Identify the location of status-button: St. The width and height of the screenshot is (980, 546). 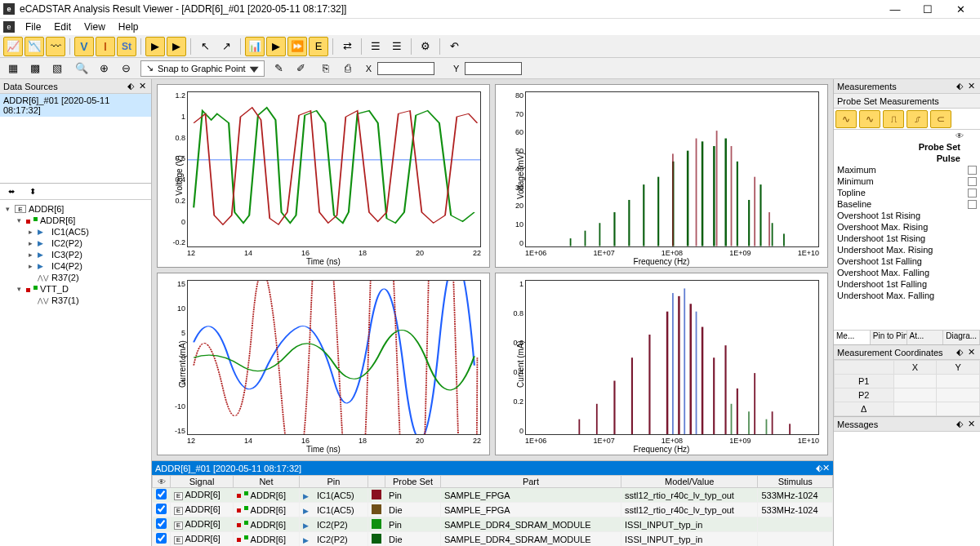
(127, 47).